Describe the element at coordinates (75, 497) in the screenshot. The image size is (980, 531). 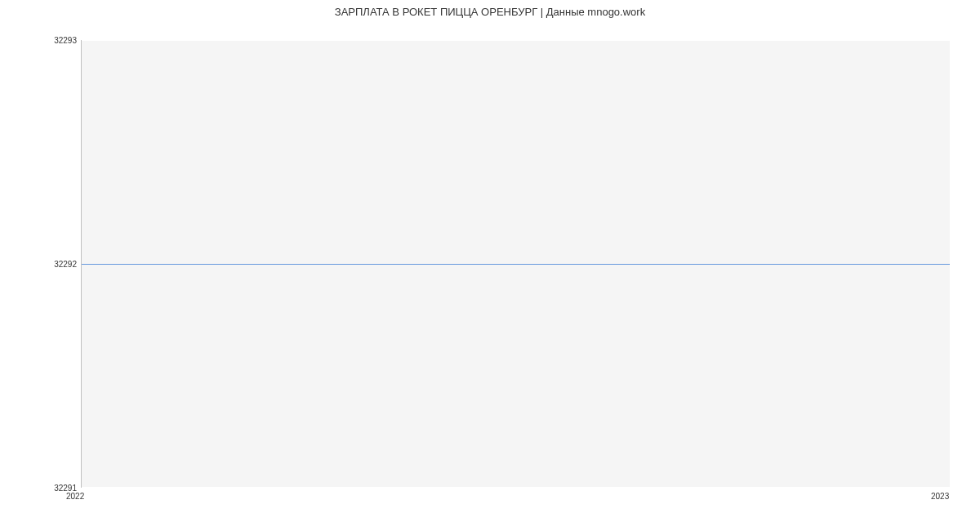
I see `x-tick-left: 2022` at that location.